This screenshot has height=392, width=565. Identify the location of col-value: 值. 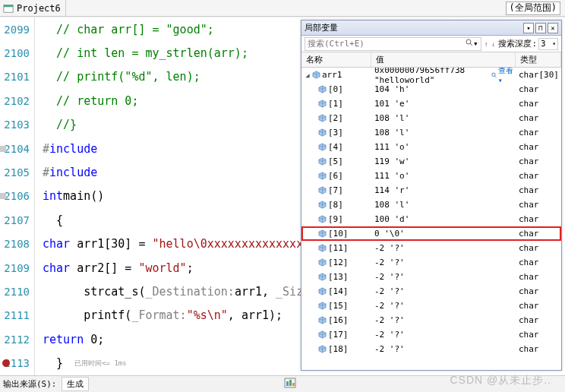
(443, 59).